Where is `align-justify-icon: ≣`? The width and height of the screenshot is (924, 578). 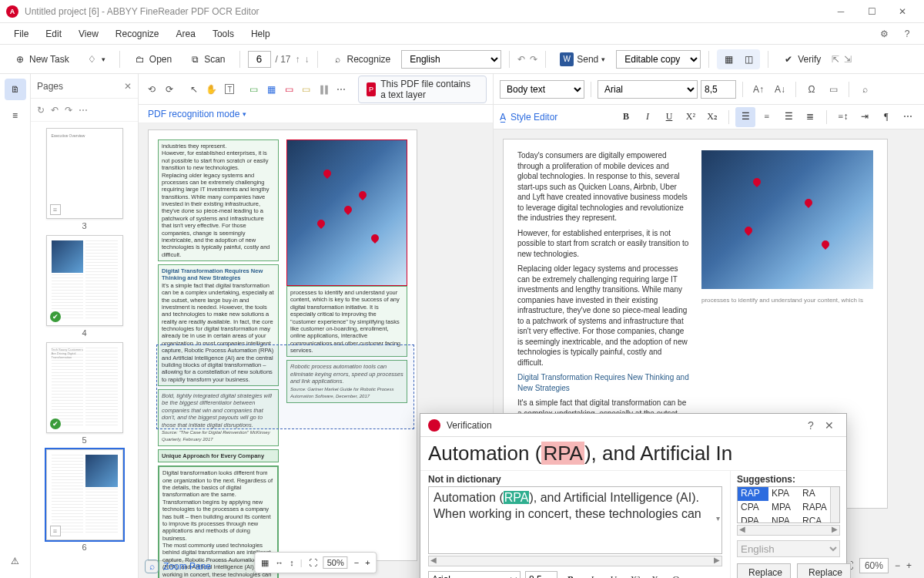 align-justify-icon: ≣ is located at coordinates (810, 117).